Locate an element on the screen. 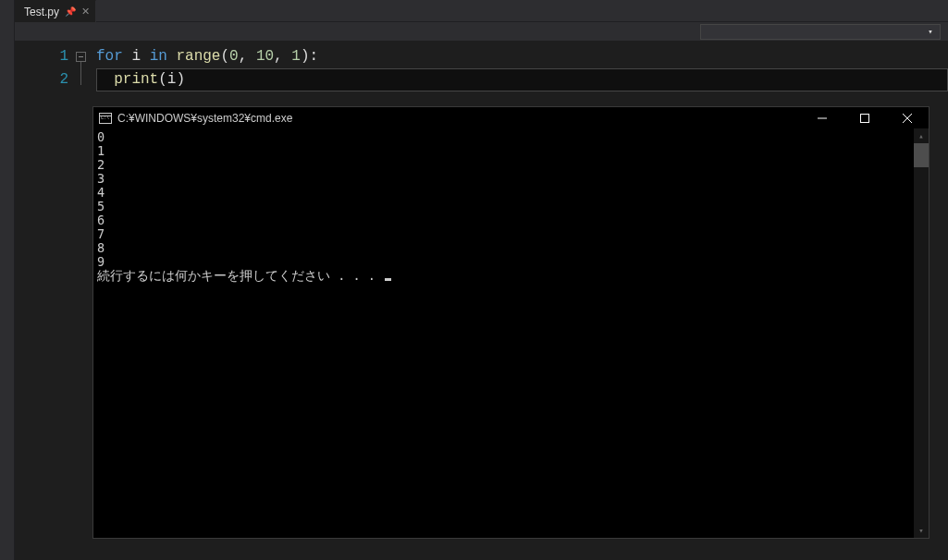 The image size is (948, 560). console-line: 7 is located at coordinates (511, 235).